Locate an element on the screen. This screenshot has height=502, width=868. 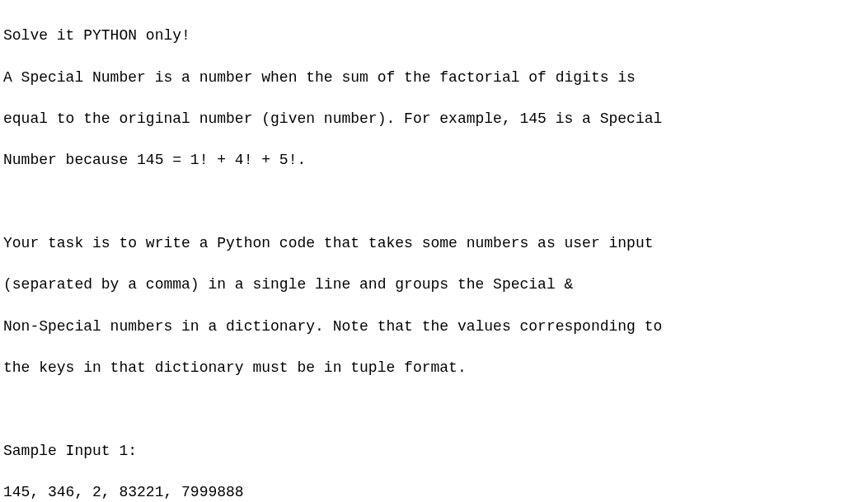
text-line: (separated by a comma) in a single line … is located at coordinates (434, 285).